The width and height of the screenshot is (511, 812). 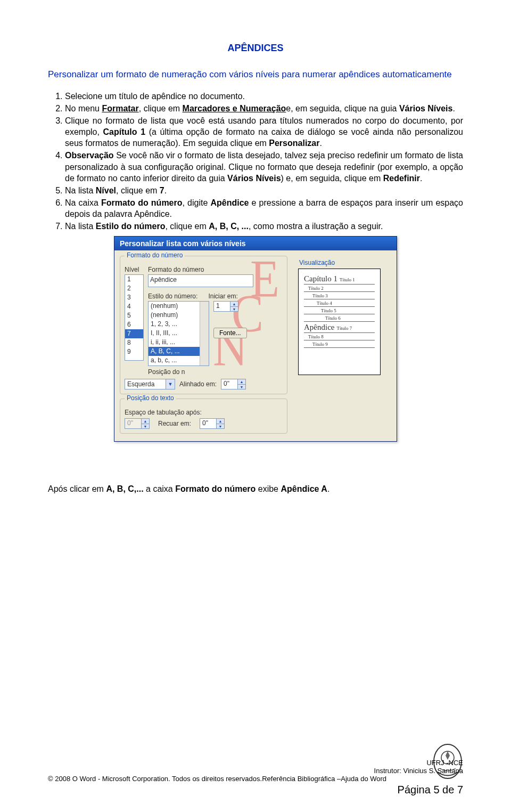 I want to click on page-number: Página 5 de 7, so click(x=256, y=790).